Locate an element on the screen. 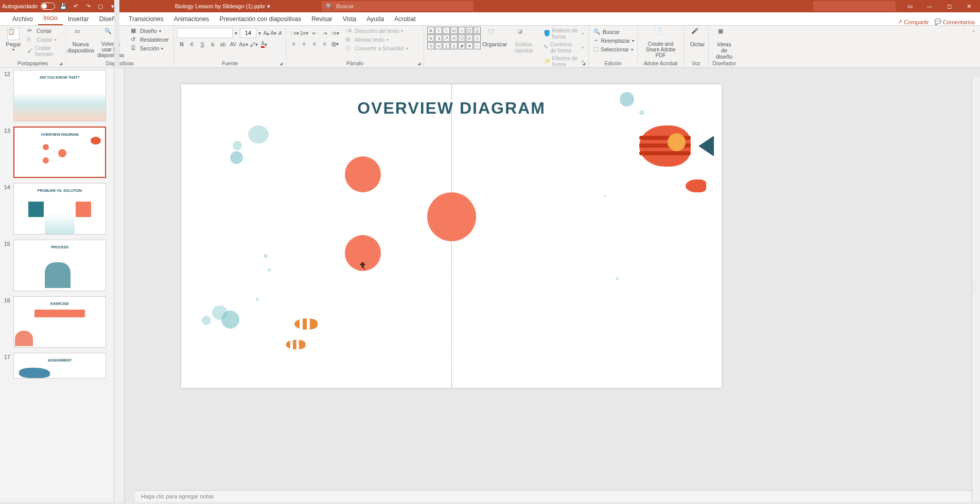 The image size is (980, 504). redo-icon: ↷ is located at coordinates (88, 6).